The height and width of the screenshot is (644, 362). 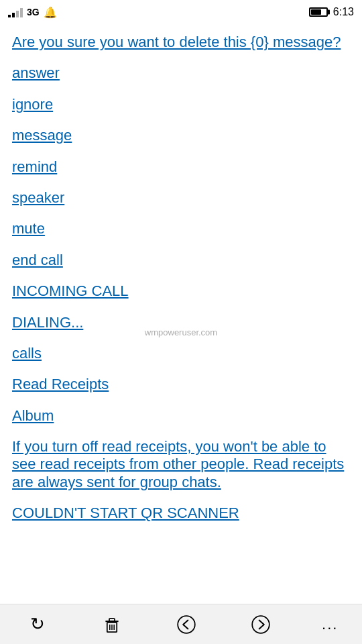 I want to click on delete-button, so click(x=112, y=625).